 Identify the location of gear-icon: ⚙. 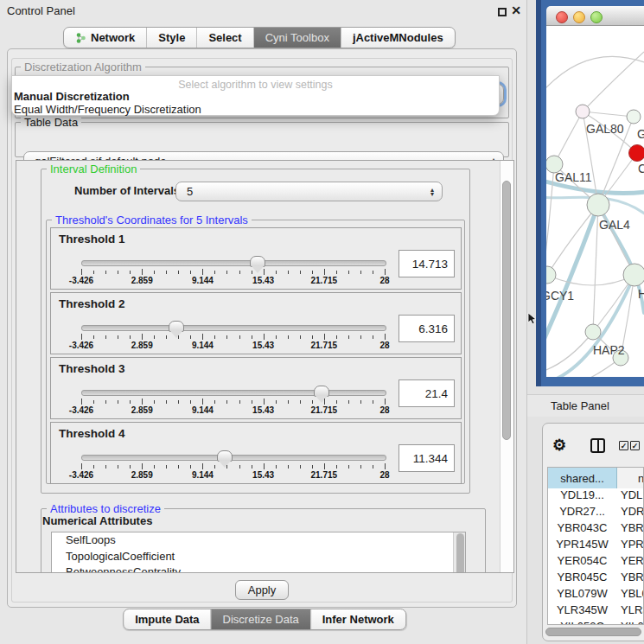
(559, 445).